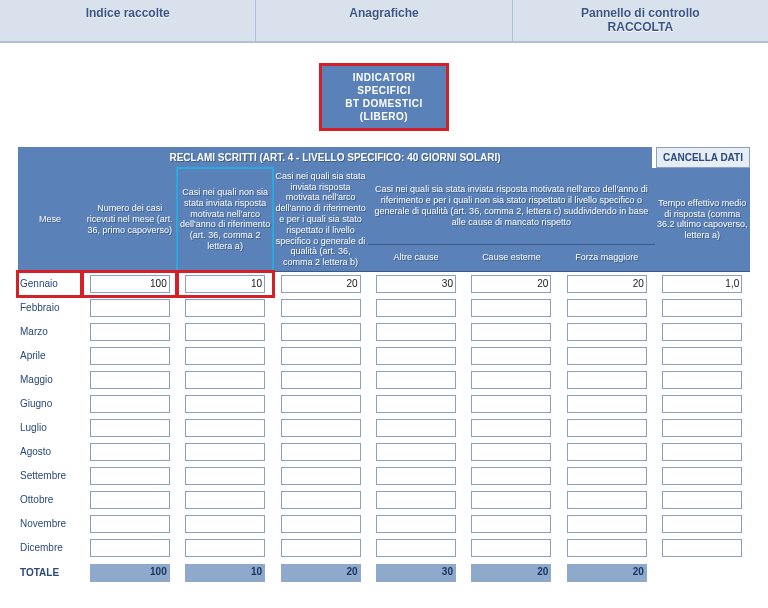  I want to click on month-label: Febbraio, so click(50, 308).